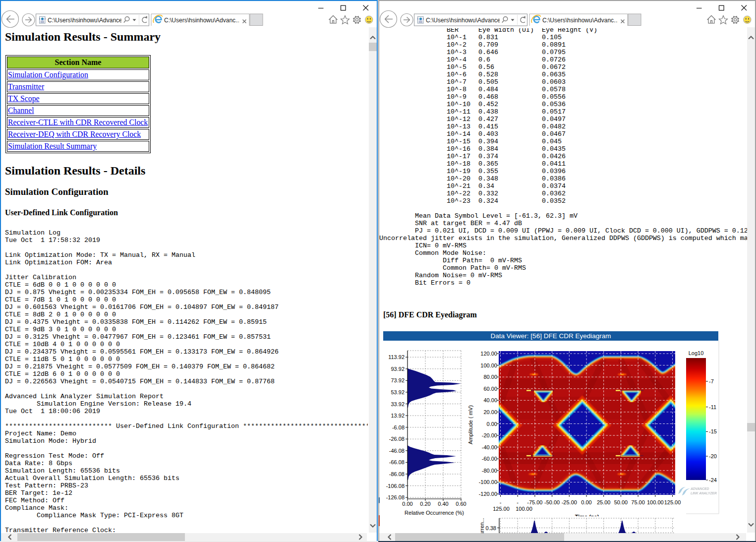  What do you see at coordinates (604, 502) in the screenshot?
I see `svg-text: 25.00` at bounding box center [604, 502].